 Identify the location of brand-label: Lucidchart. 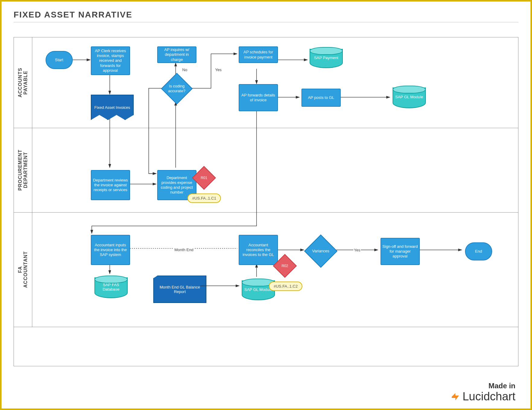
(483, 397).